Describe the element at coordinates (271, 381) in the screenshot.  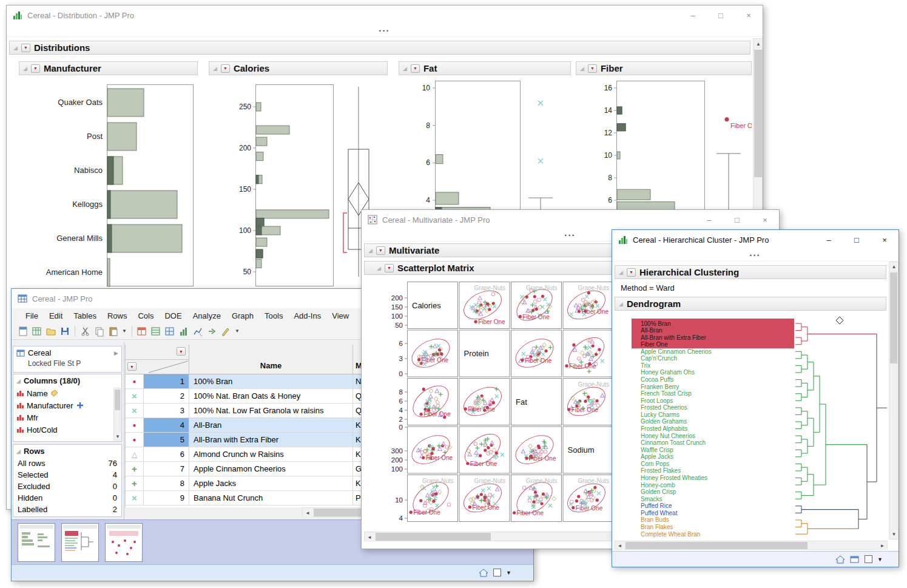
I see `cell-name: 100% Bran` at that location.